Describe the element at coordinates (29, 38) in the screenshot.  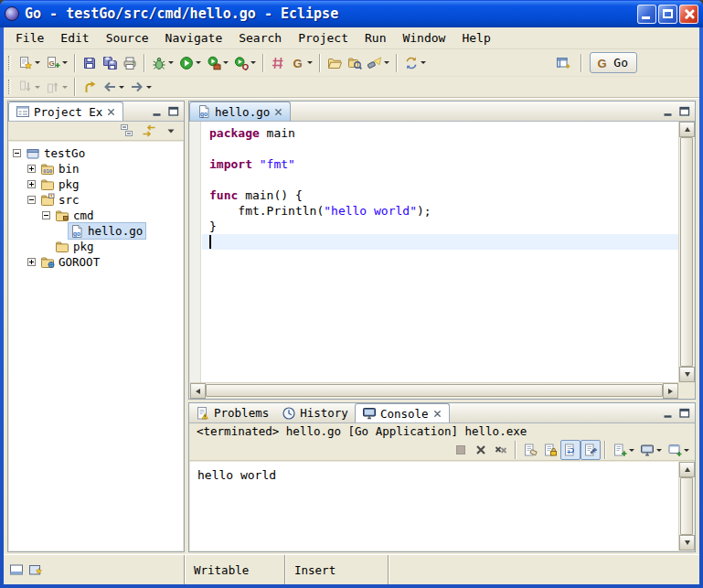
I see `menu-file: File` at that location.